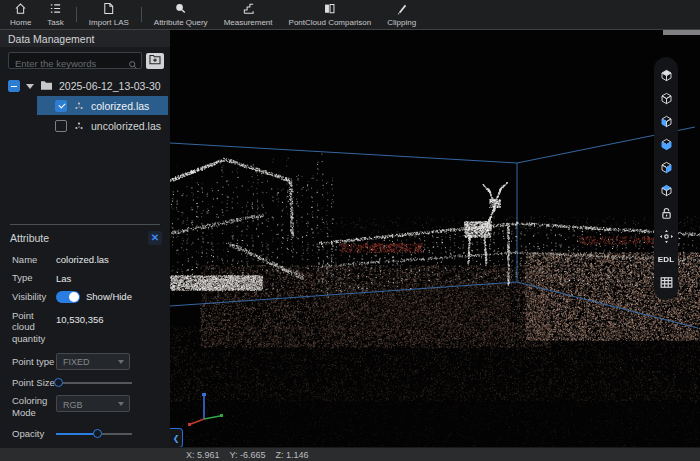 This screenshot has width=700, height=461. I want to click on toolbar-label: Measurement, so click(248, 23).